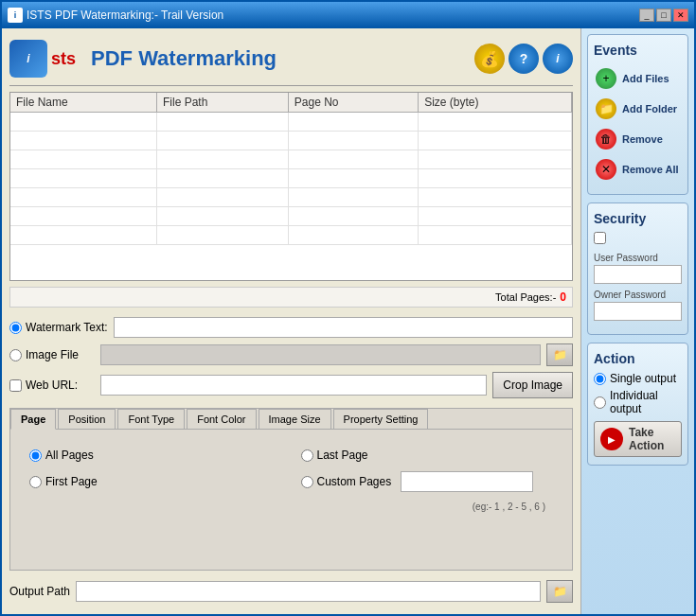 The height and width of the screenshot is (616, 696). I want to click on events-section: Events + Add Files 📁 Add Folder 🗑 Remove…, so click(638, 114).